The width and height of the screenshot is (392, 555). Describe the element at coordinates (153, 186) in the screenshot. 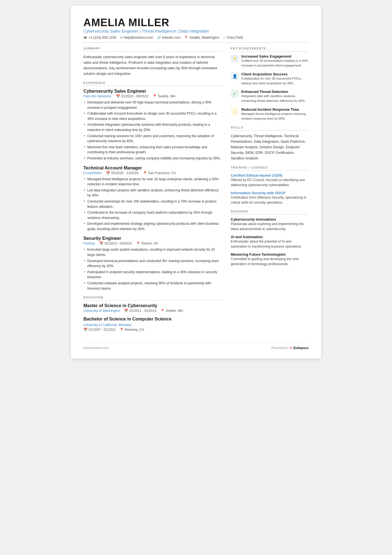

I see `experience-section: EXPERIENCE Cybersecurity Sales Engineer …` at that location.